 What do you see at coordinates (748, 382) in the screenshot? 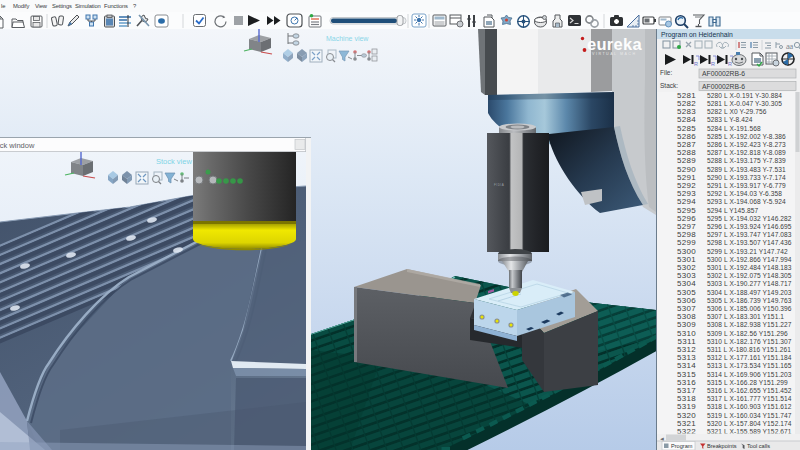
I see `svg-text: 5315 L X-166.28 Y151.299` at bounding box center [748, 382].